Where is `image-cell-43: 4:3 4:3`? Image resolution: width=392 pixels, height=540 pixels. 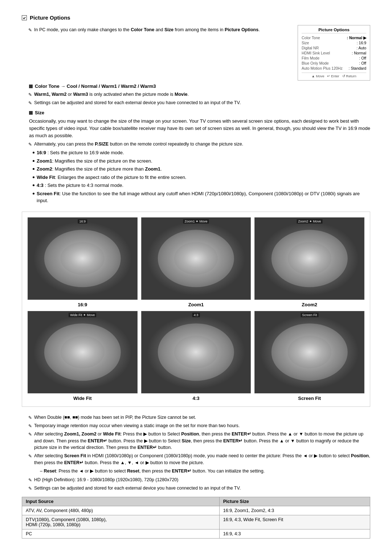
image-cell-43: 4:3 4:3 is located at coordinates (196, 356).